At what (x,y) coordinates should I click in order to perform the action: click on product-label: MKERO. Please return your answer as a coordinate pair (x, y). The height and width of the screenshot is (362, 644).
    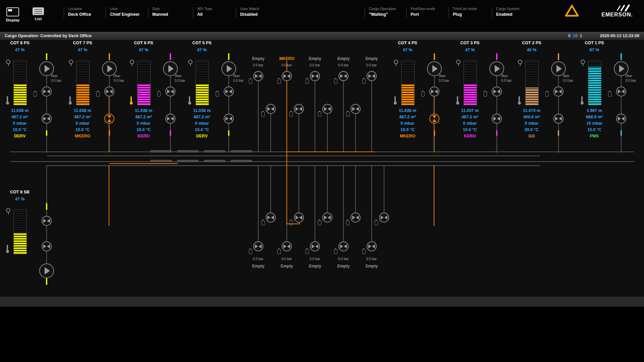
    Looking at the image, I should click on (408, 136).